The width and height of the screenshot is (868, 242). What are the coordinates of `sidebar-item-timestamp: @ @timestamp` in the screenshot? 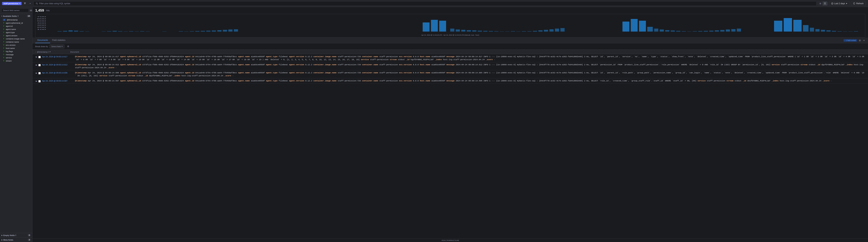 It's located at (16, 20).